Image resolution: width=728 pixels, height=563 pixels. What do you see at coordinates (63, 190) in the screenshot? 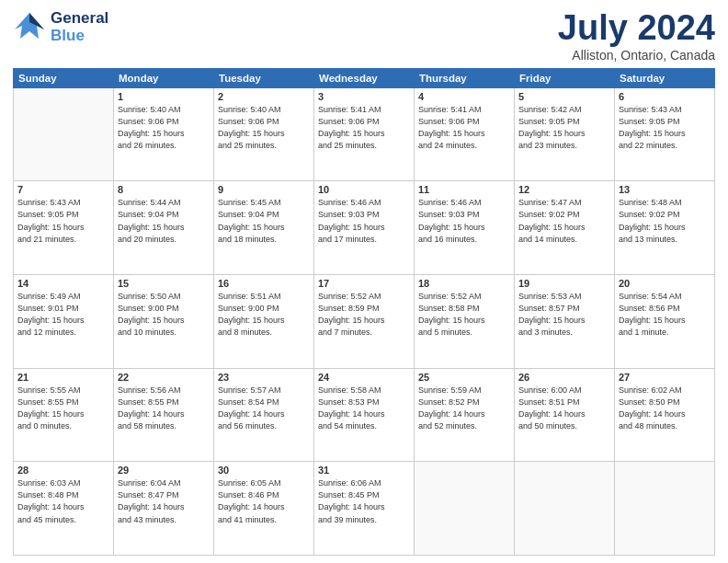
I see `day-number: 7` at bounding box center [63, 190].